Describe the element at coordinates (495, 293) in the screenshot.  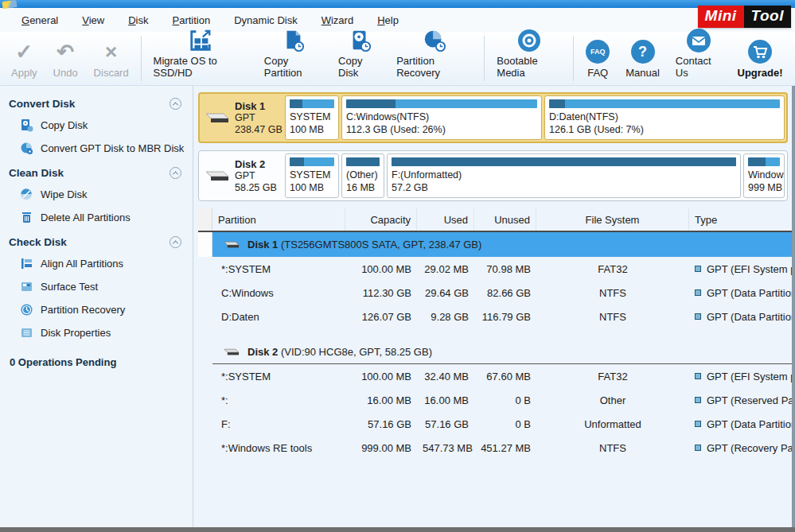
I see `table-row: C:Windows 112.30 GB 29.64 GB 82.66 GB NT…` at that location.